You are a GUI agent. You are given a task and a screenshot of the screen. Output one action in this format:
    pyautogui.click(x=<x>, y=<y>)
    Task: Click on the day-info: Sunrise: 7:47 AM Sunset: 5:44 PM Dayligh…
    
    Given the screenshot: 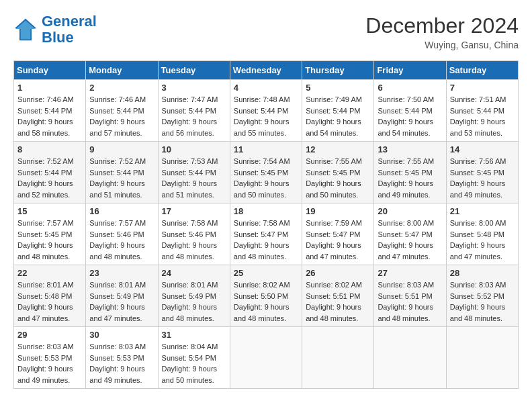 What is the action you would take?
    pyautogui.click(x=194, y=116)
    